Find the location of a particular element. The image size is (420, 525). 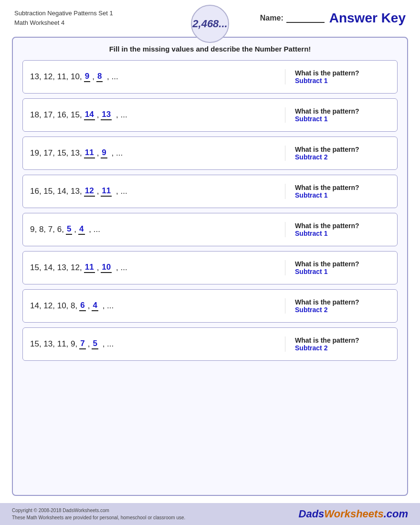

what-is-pattern-1: What is the pattern? is located at coordinates (327, 73).